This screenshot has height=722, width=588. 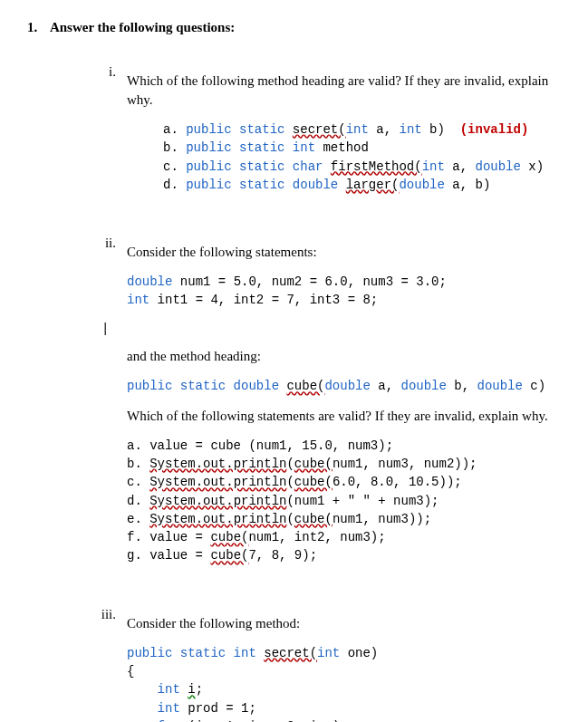 I want to click on q3-l3-pre, so click(x=142, y=689).